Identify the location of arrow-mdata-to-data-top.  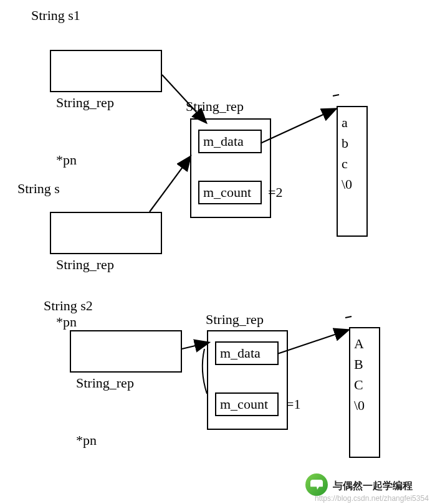
(298, 126).